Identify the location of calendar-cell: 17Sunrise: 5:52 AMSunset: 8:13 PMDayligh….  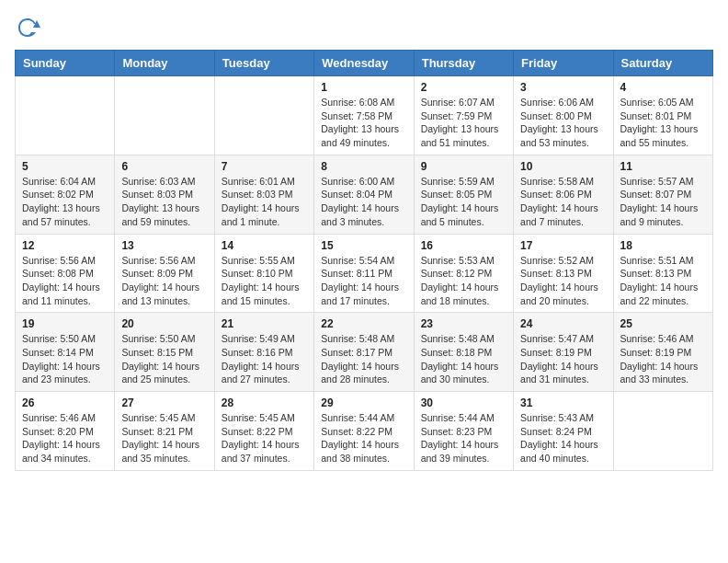
(563, 273).